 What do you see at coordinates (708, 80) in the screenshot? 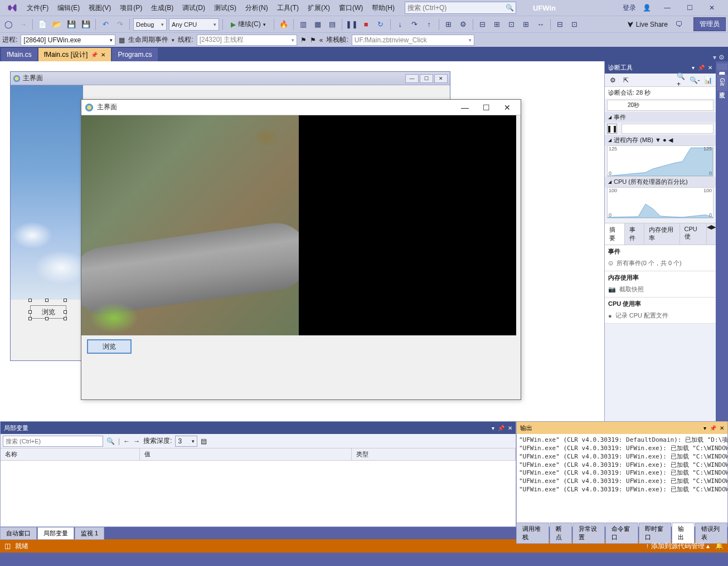
I see `diag-chart-icon: 📊` at bounding box center [708, 80].